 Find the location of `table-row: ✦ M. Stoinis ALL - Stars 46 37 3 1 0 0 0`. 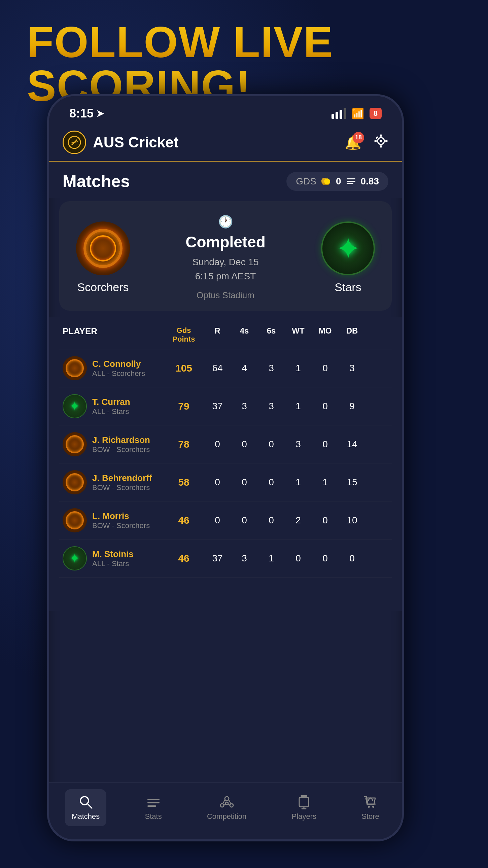

table-row: ✦ M. Stoinis ALL - Stars 46 37 3 1 0 0 0 is located at coordinates (225, 559).